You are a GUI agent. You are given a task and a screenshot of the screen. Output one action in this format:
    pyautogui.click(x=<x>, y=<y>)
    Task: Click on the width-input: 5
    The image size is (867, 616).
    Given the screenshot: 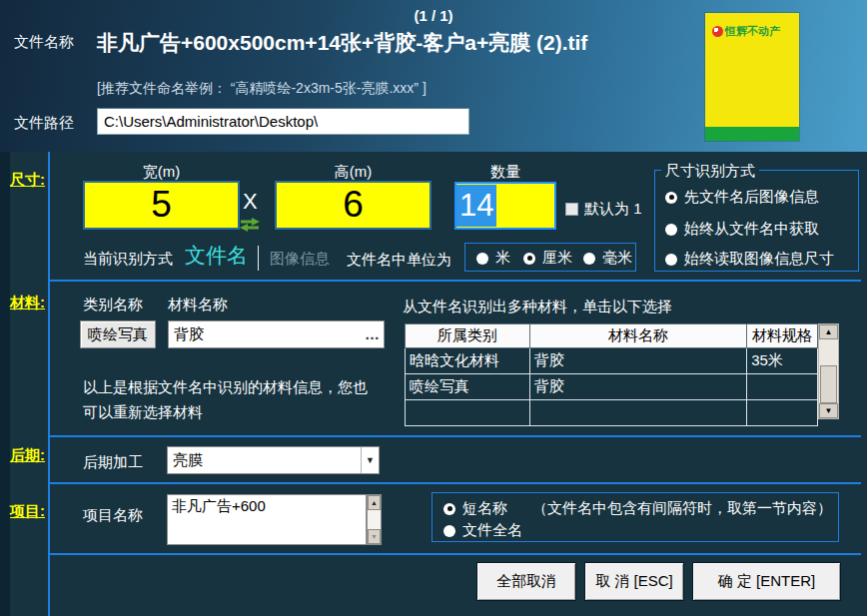 What is the action you would take?
    pyautogui.click(x=162, y=206)
    